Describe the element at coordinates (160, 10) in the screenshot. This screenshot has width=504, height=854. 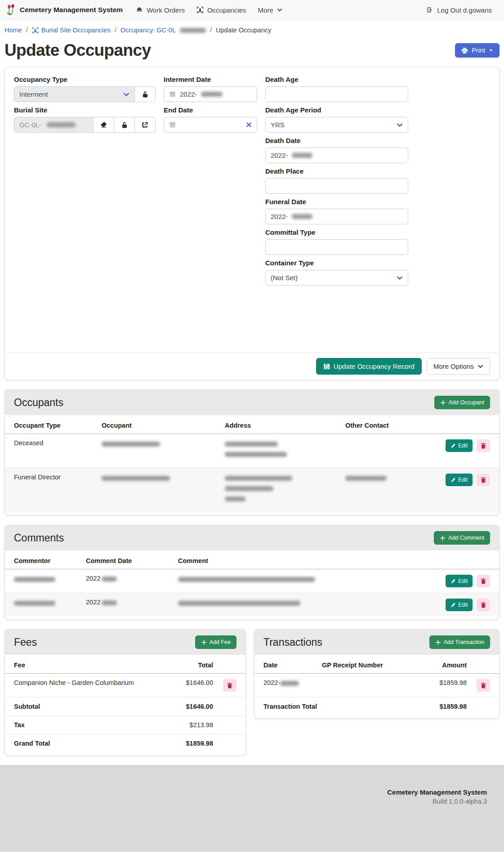
I see `nav-work-orders: Work Orders` at that location.